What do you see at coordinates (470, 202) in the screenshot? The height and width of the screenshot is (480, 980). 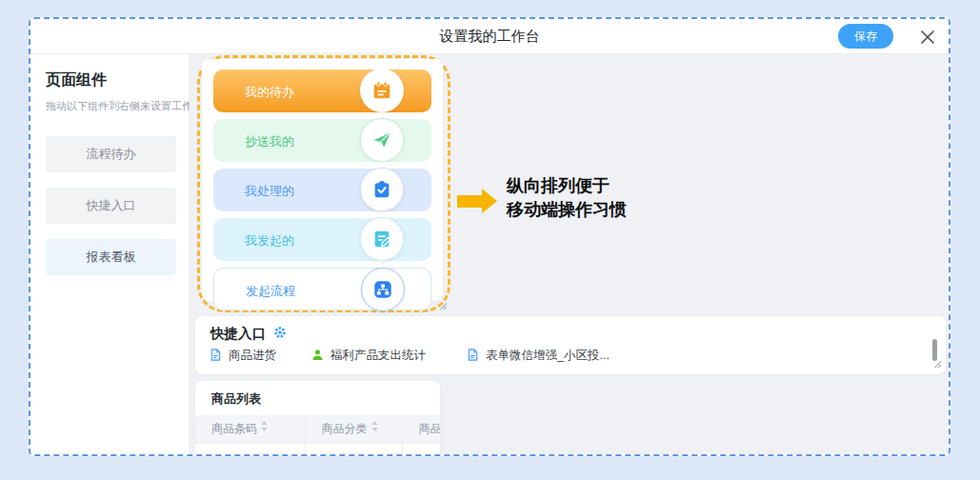 I see `arrow-shaft` at bounding box center [470, 202].